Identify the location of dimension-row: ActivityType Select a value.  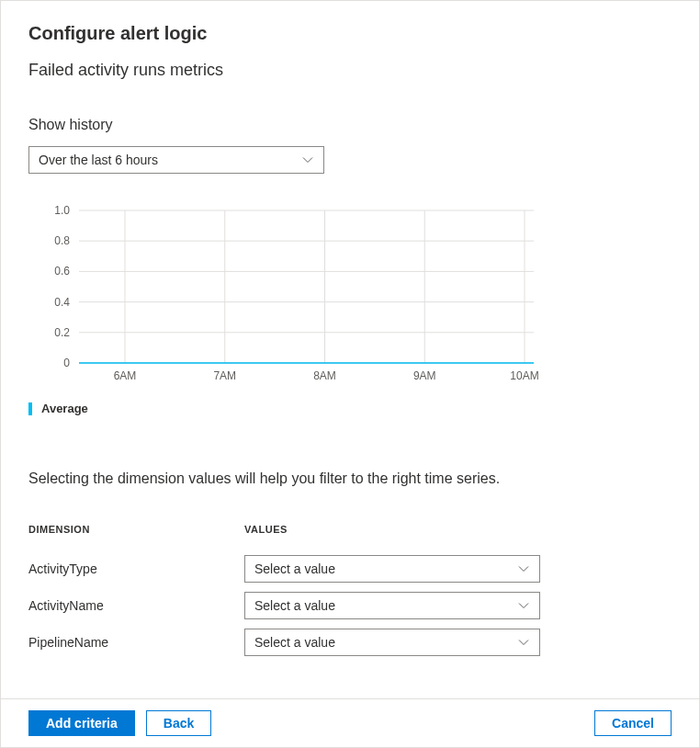
(350, 569).